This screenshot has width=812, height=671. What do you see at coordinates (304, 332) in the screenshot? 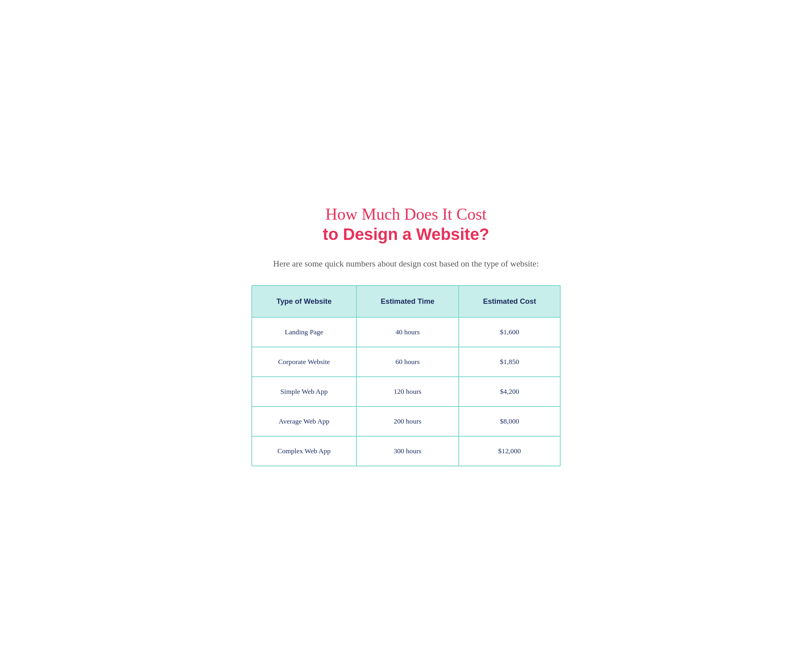
I see `cell-type-0: Landing Page` at bounding box center [304, 332].